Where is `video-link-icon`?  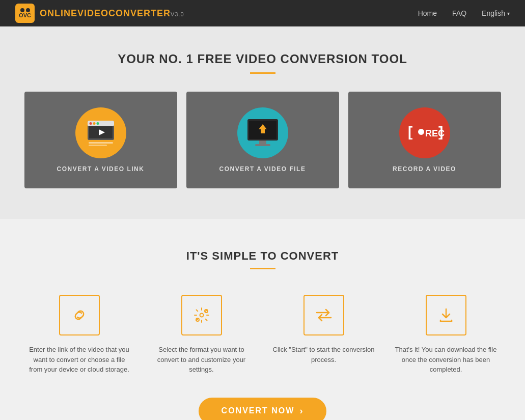 video-link-icon is located at coordinates (101, 133).